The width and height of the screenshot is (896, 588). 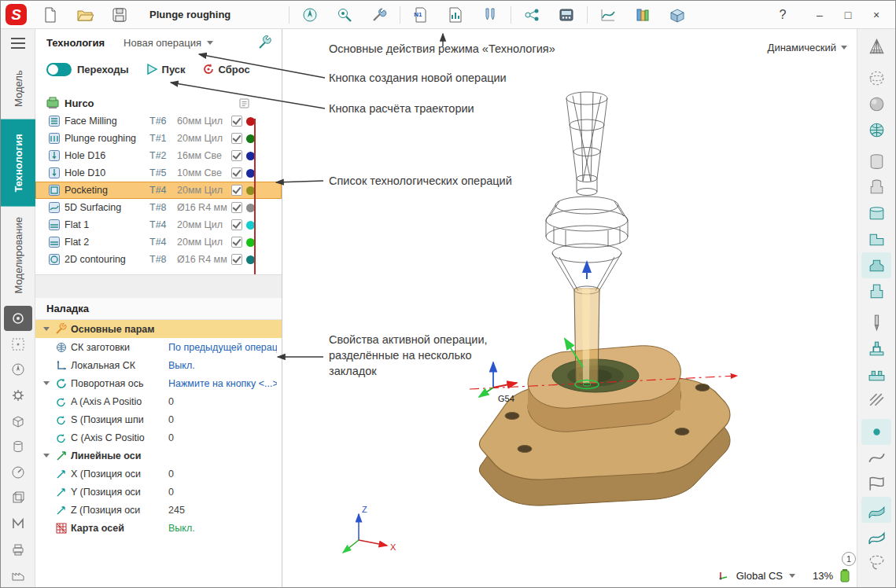 I want to click on settings-button, so click(x=18, y=395).